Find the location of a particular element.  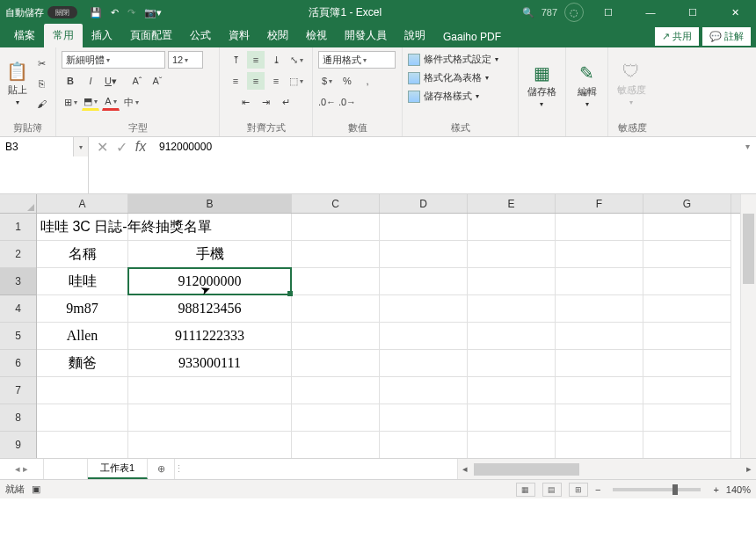

tab-help: 說明 is located at coordinates (415, 35).